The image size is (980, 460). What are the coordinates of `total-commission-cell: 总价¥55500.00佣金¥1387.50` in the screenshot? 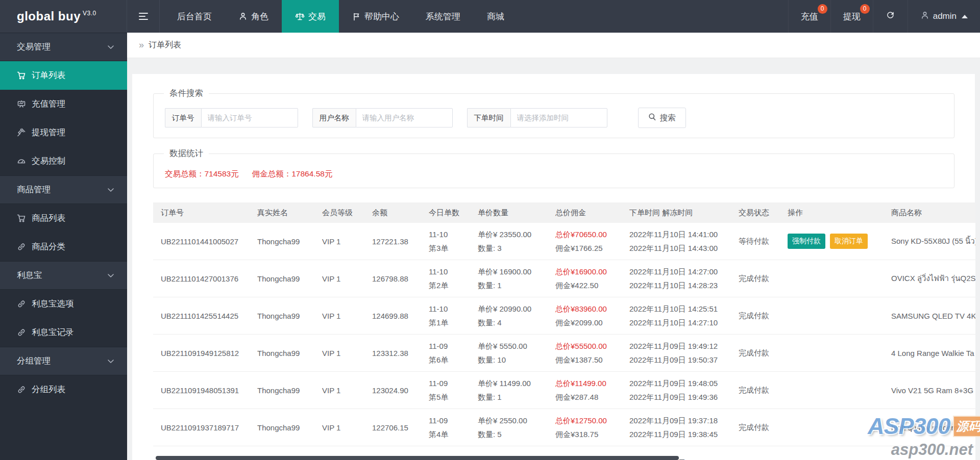 It's located at (588, 353).